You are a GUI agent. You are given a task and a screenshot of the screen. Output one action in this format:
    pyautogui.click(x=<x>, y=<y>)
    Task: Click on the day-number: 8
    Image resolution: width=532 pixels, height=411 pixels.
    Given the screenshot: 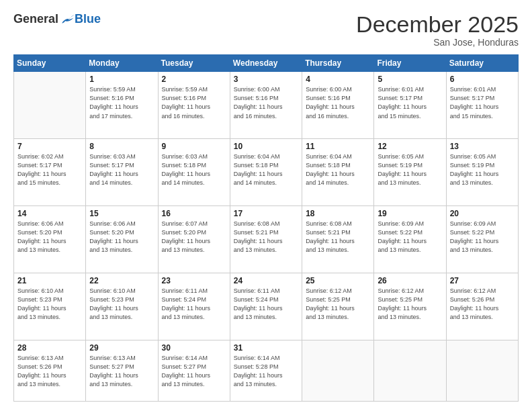 What is the action you would take?
    pyautogui.click(x=122, y=146)
    